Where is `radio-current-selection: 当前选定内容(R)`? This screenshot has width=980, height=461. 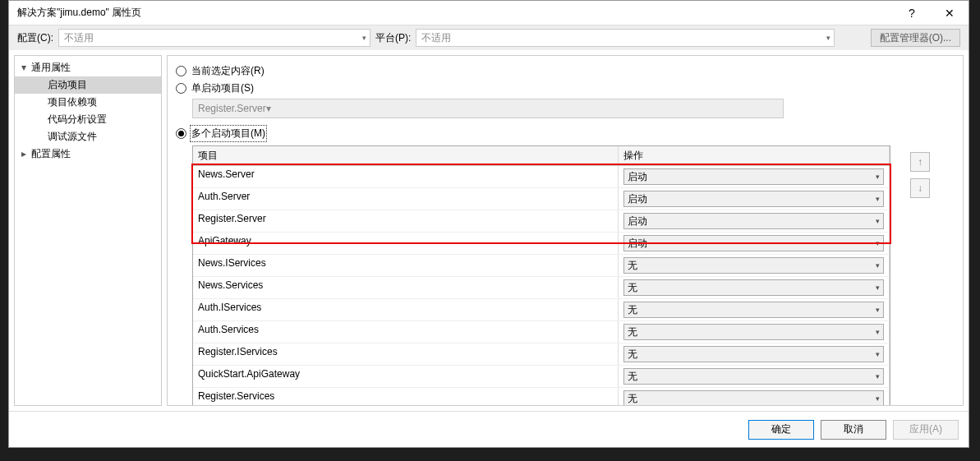
radio-current-selection: 当前选定内容(R) is located at coordinates (565, 71).